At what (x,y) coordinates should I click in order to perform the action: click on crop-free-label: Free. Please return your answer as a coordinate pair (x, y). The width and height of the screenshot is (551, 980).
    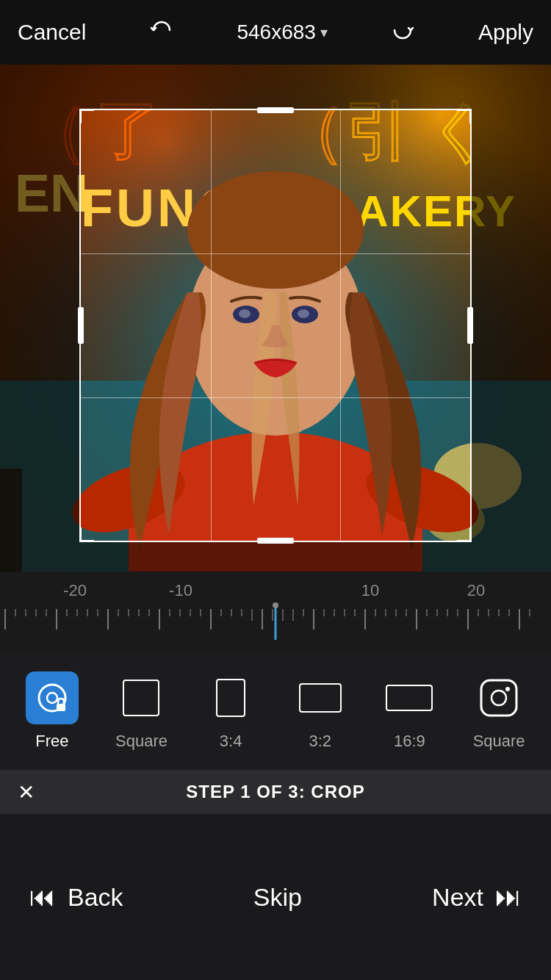
    Looking at the image, I should click on (51, 741).